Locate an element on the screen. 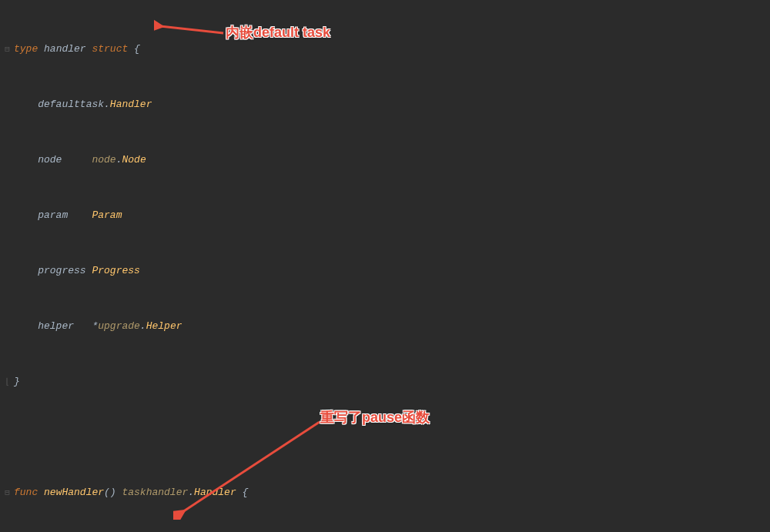  brace: } is located at coordinates (17, 382).